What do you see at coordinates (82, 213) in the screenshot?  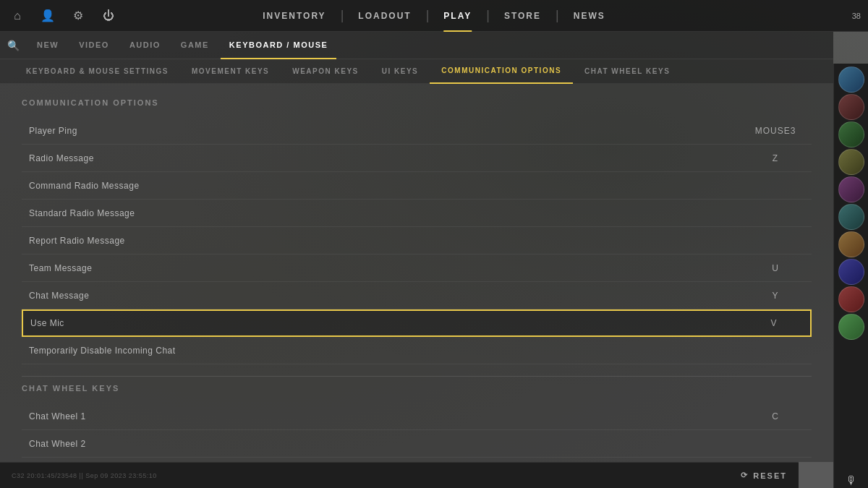 I see `label-standard-radio-message: Standard Radio Message` at bounding box center [82, 213].